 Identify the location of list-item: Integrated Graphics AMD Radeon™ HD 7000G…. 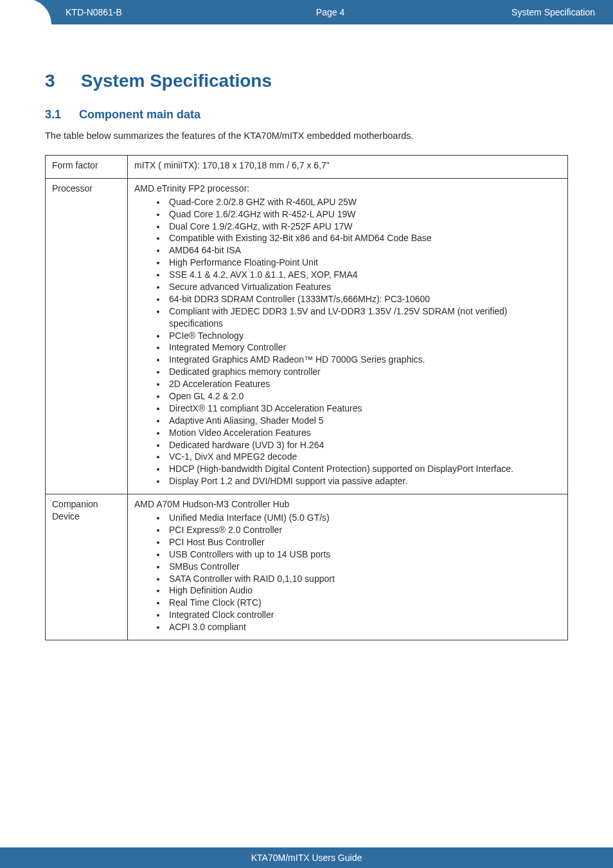
(364, 360).